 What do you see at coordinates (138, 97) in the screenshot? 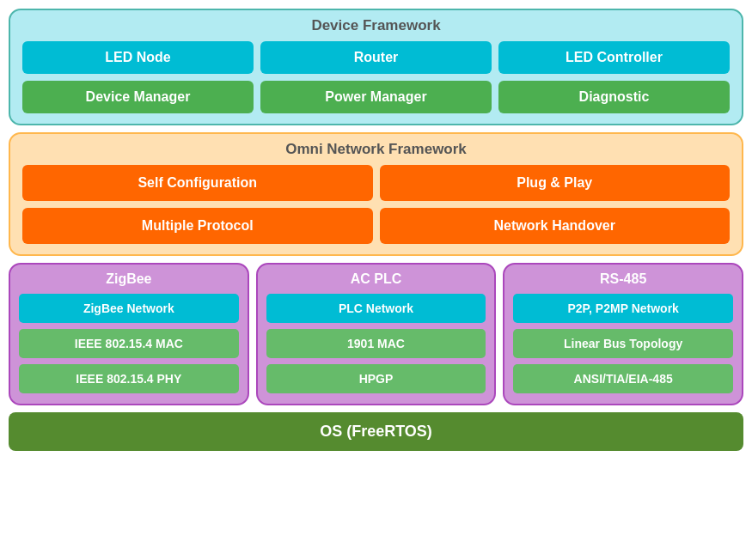
I see `device-manager-box: Device Manager` at bounding box center [138, 97].